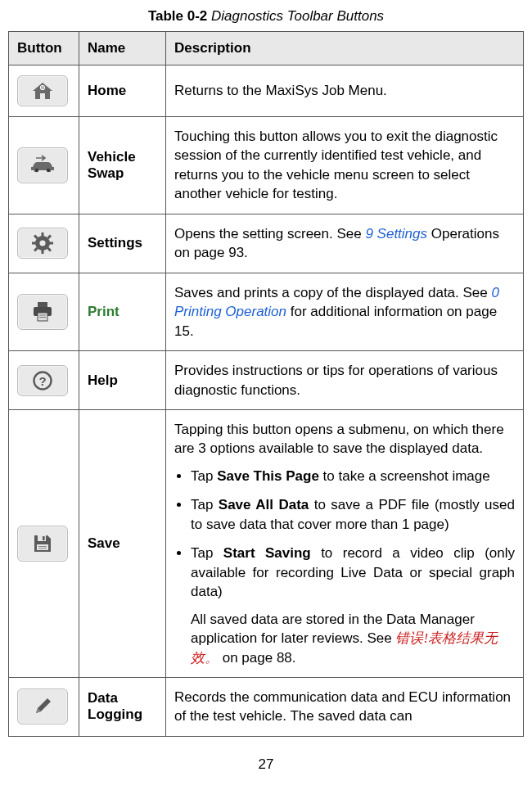 This screenshot has height=799, width=532. I want to click on button-cell-save, so click(44, 544).